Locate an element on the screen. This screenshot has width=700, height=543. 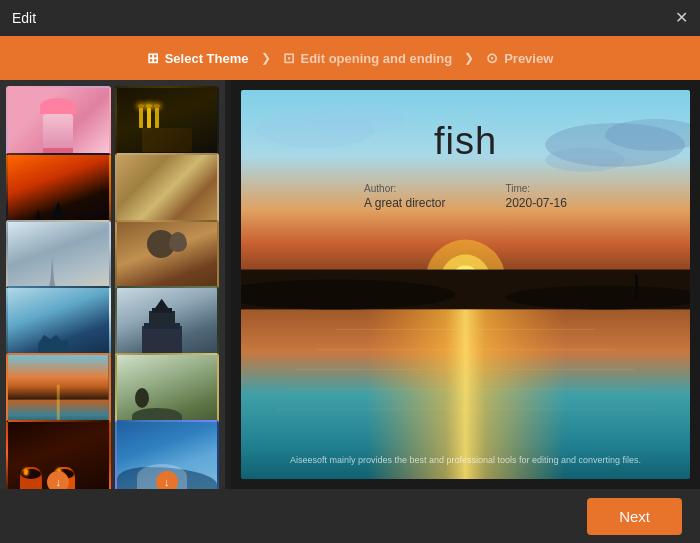
theme-icon: ⊞ is located at coordinates (153, 58).